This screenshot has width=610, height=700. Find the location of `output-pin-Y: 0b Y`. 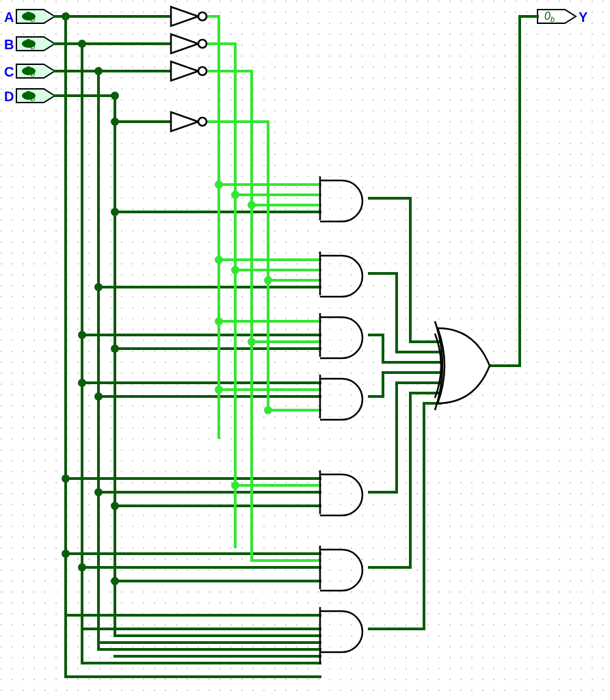

output-pin-Y: 0b Y is located at coordinates (563, 17).